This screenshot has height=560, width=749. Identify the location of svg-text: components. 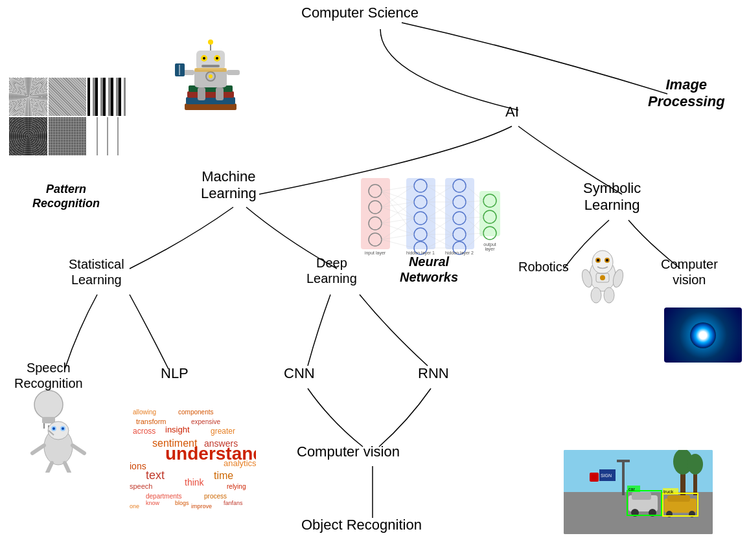
(196, 412).